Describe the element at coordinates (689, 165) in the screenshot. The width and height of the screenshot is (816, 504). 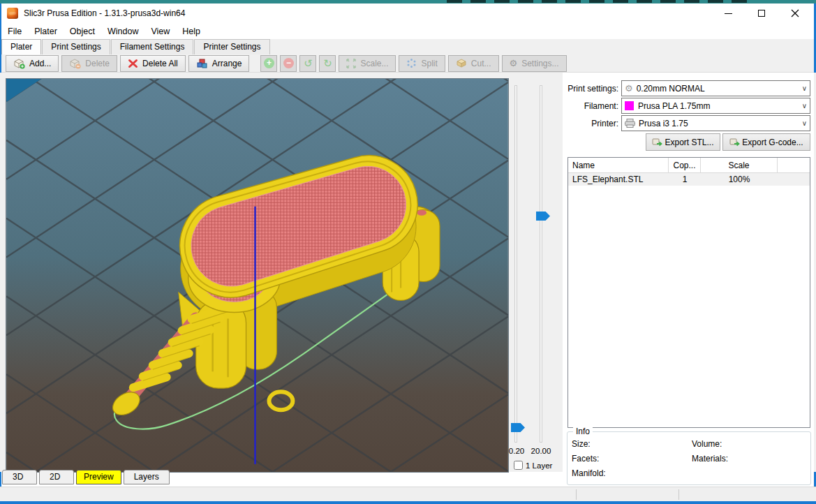
I see `object-list-header: Name Cop... Scale` at that location.